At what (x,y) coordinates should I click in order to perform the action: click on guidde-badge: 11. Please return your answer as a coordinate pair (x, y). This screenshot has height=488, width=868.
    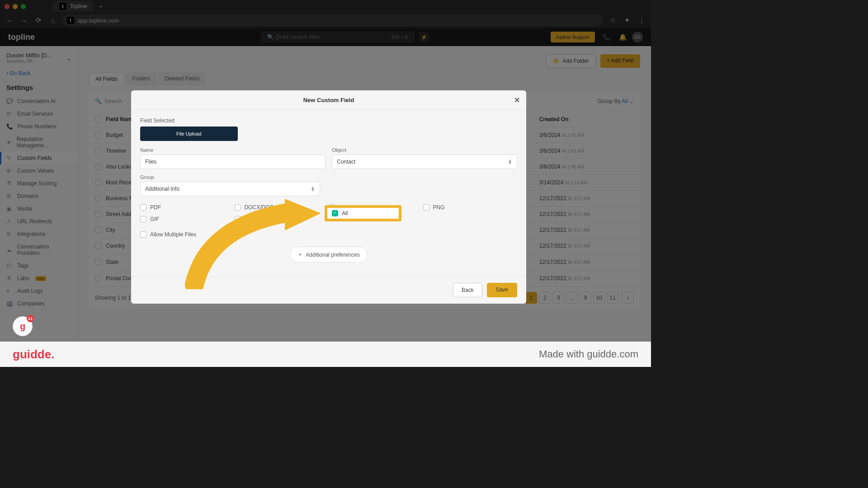
    Looking at the image, I should click on (30, 319).